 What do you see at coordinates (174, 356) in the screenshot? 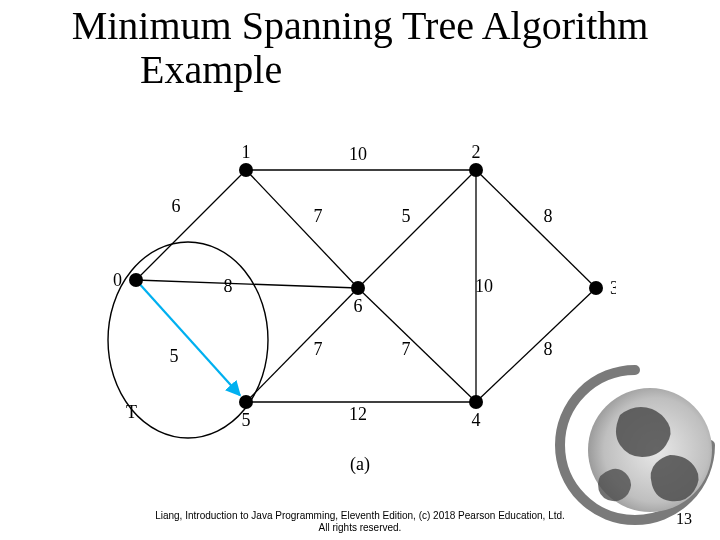
I see `edge-weight-0-5: 5` at bounding box center [174, 356].